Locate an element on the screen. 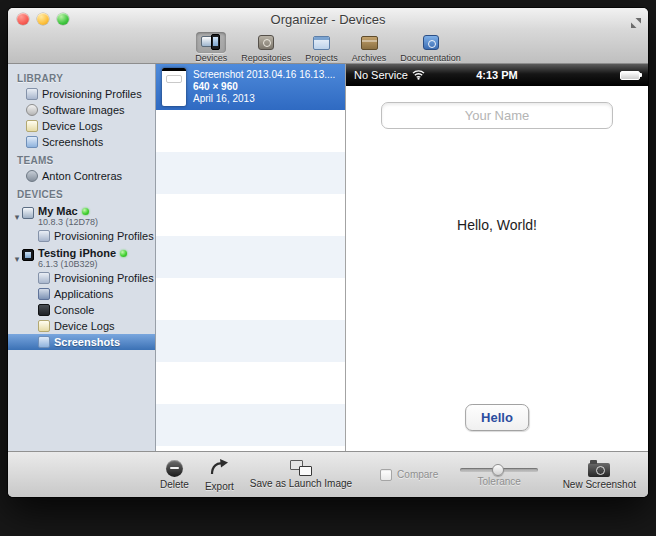  close-button is located at coordinates (23, 19).